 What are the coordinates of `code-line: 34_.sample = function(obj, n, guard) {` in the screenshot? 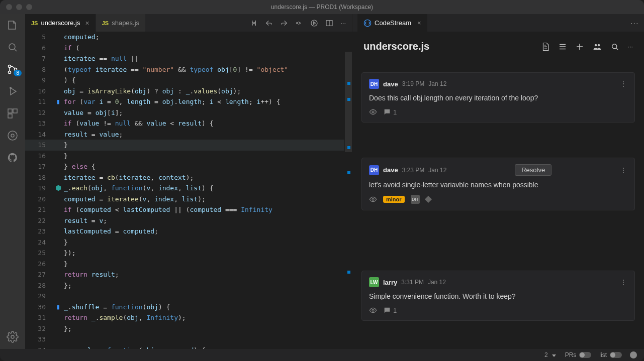 It's located at (189, 347).